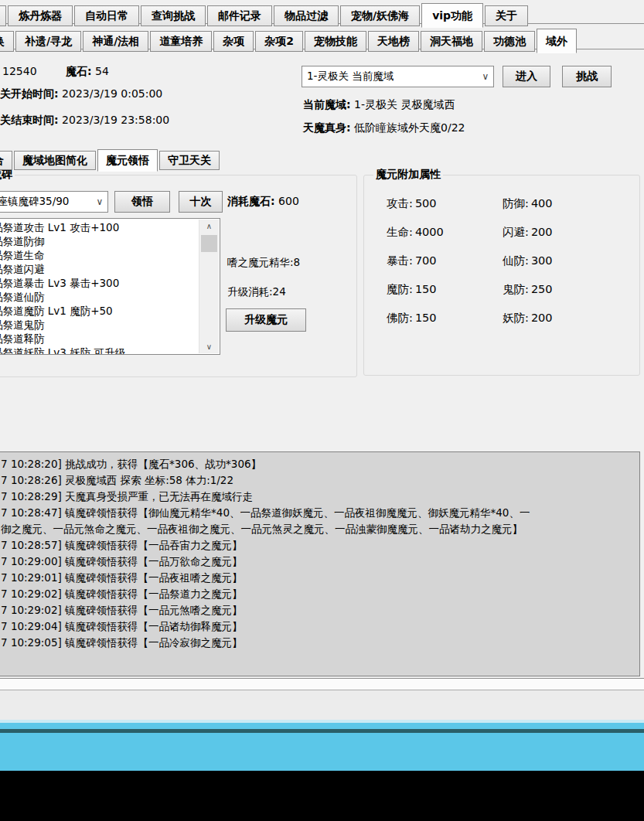 The width and height of the screenshot is (644, 821). What do you see at coordinates (587, 77) in the screenshot?
I see `challenge-button: 挑战` at bounding box center [587, 77].